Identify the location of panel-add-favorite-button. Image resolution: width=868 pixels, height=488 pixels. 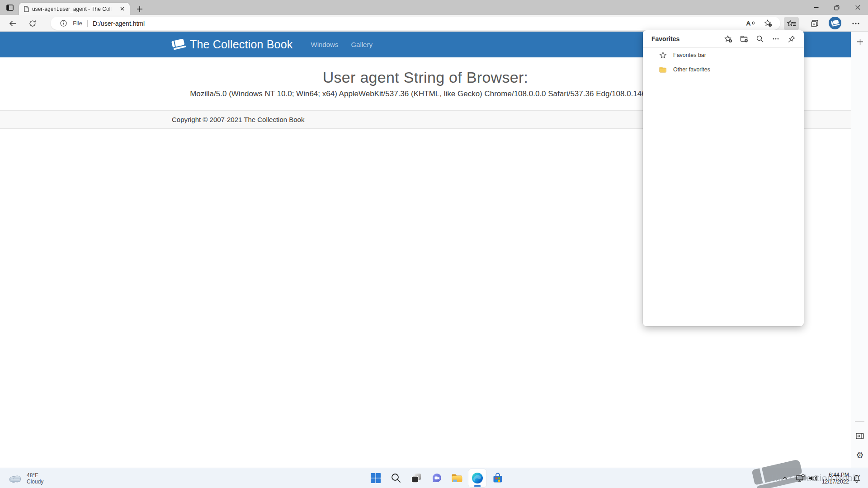
(728, 39).